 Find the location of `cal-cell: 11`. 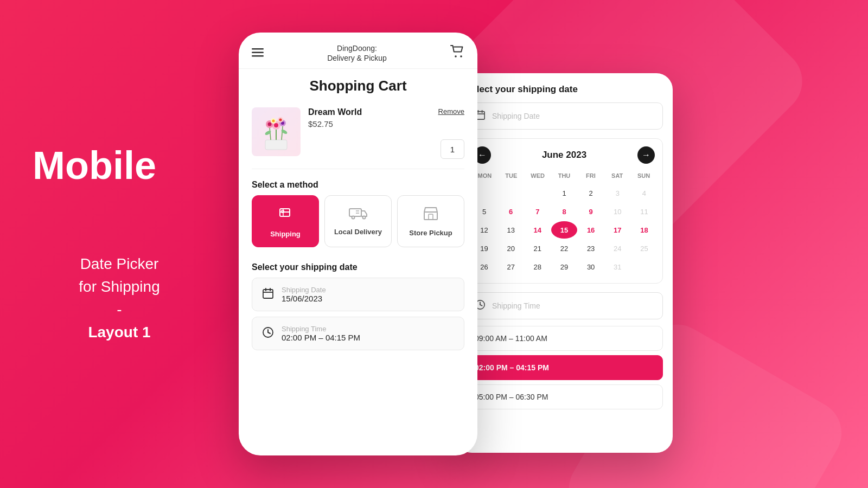

cal-cell: 11 is located at coordinates (644, 211).